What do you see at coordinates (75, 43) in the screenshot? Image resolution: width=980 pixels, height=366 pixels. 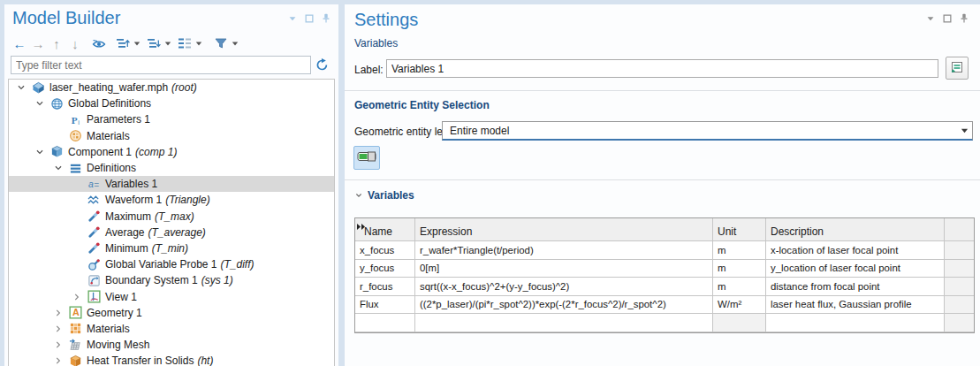 I see `move-down-icon: ↓` at bounding box center [75, 43].